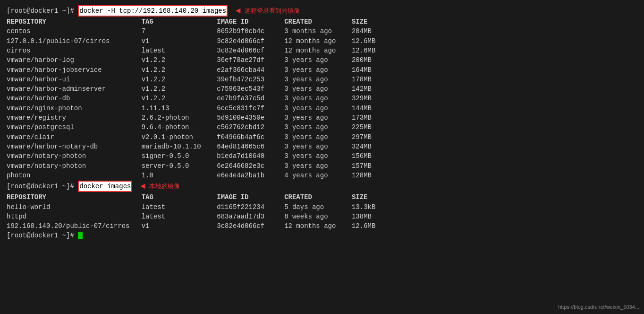  What do you see at coordinates (362, 70) in the screenshot?
I see `size: 164MB` at bounding box center [362, 70].